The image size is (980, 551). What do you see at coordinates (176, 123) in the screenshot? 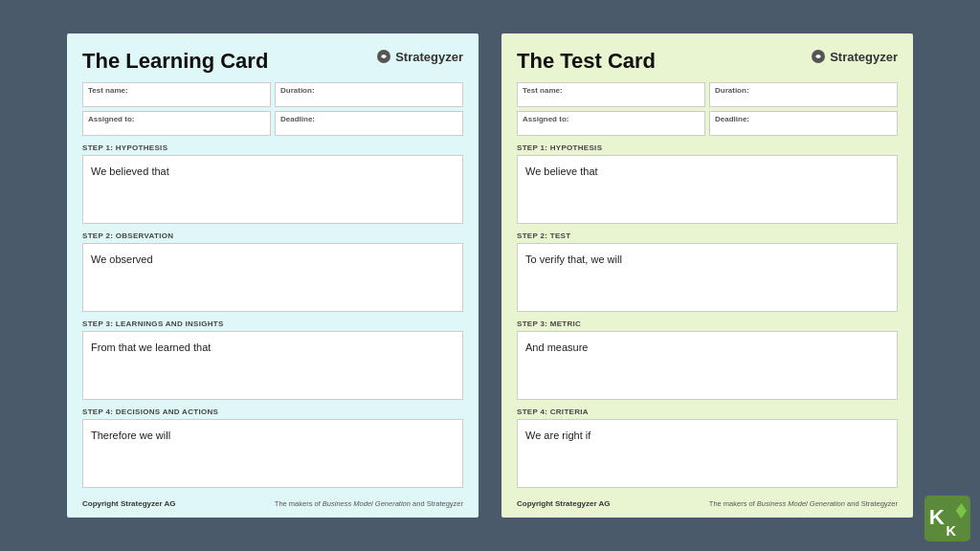
I see `assigned-to-field: Assigned to:` at bounding box center [176, 123].